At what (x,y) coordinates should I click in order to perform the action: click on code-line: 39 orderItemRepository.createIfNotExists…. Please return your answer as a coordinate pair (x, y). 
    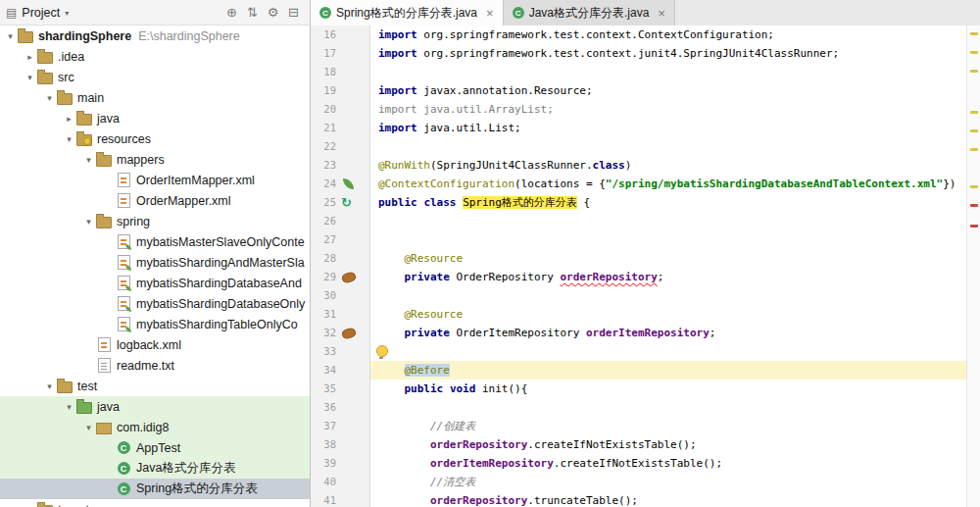
    Looking at the image, I should click on (639, 463).